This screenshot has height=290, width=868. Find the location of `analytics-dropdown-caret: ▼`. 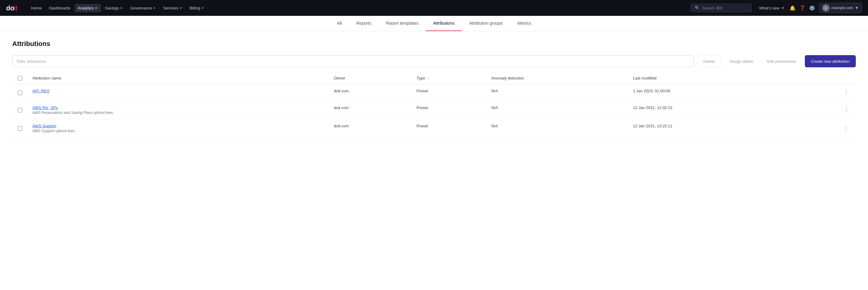

analytics-dropdown-caret: ▼ is located at coordinates (96, 8).